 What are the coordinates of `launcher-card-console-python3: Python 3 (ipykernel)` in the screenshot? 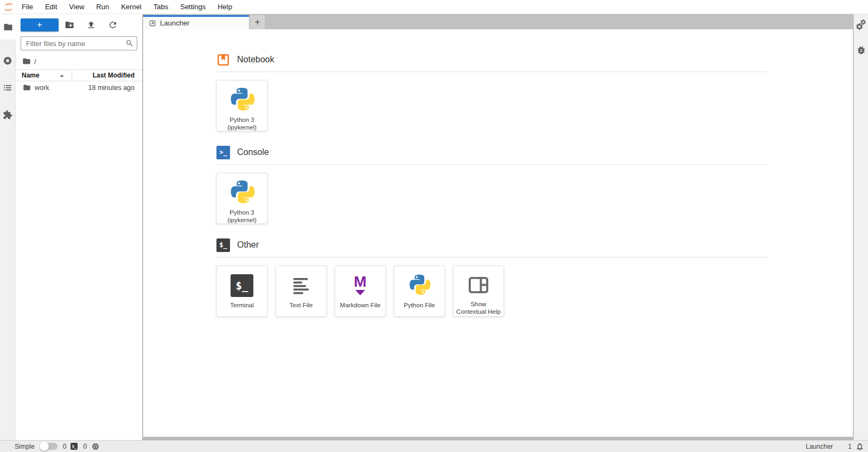 It's located at (242, 198).